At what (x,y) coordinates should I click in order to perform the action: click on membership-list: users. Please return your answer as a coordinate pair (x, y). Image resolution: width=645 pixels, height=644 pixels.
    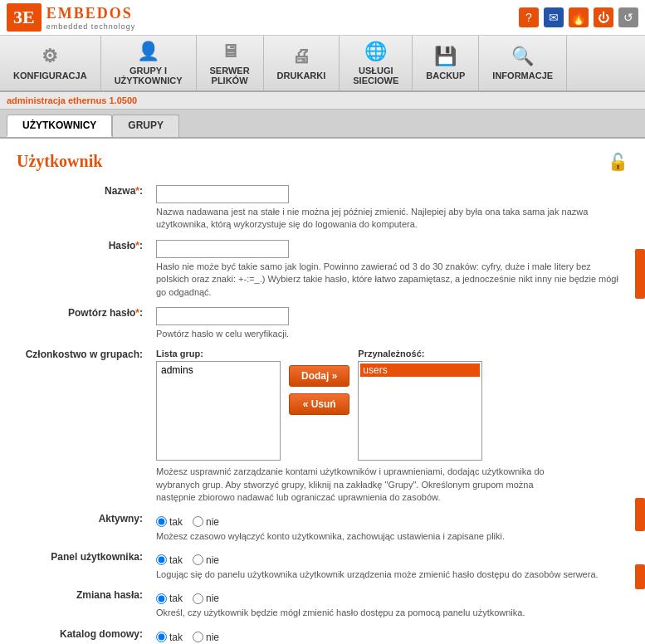
    Looking at the image, I should click on (420, 411).